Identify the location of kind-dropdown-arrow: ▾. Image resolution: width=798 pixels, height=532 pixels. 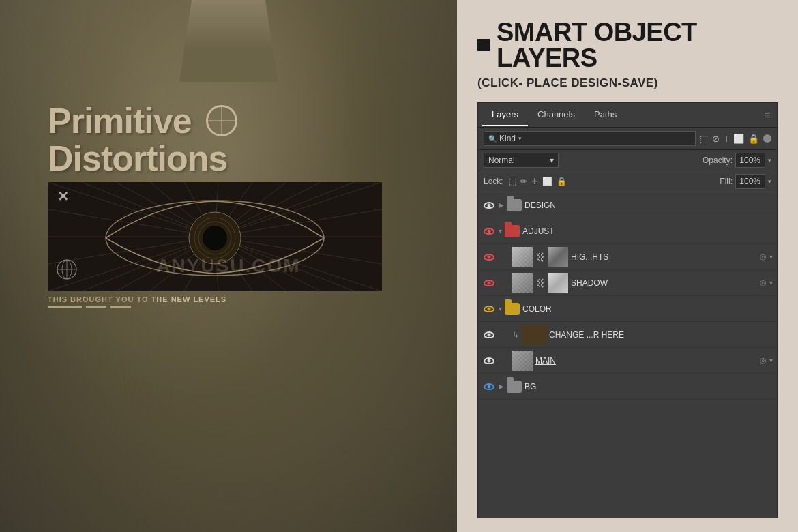
(520, 138).